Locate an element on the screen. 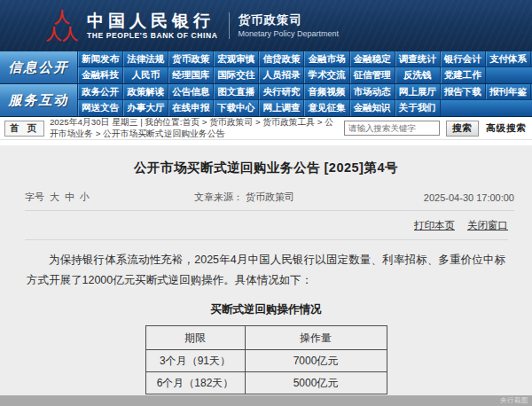 The height and width of the screenshot is (406, 532). nav-item: 银行会计 is located at coordinates (463, 59).